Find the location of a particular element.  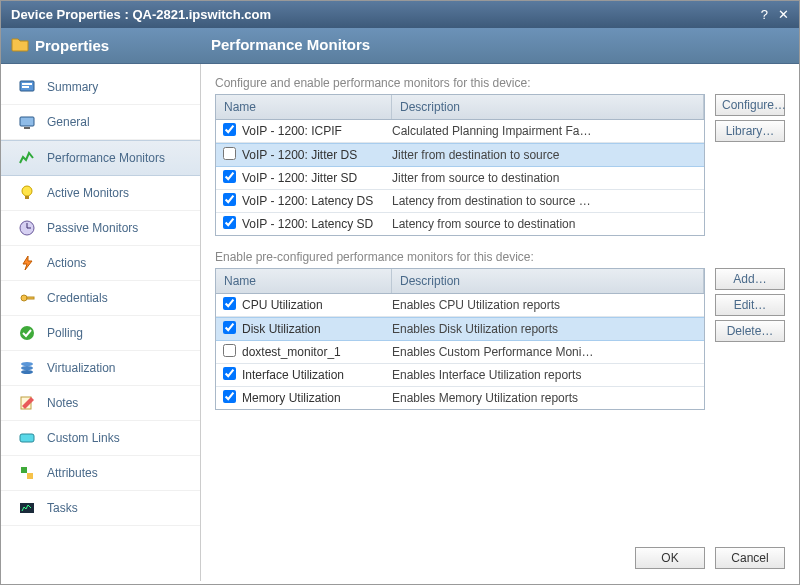

sidebar-item-performance-monitors: Performance Monitors is located at coordinates (100, 158).